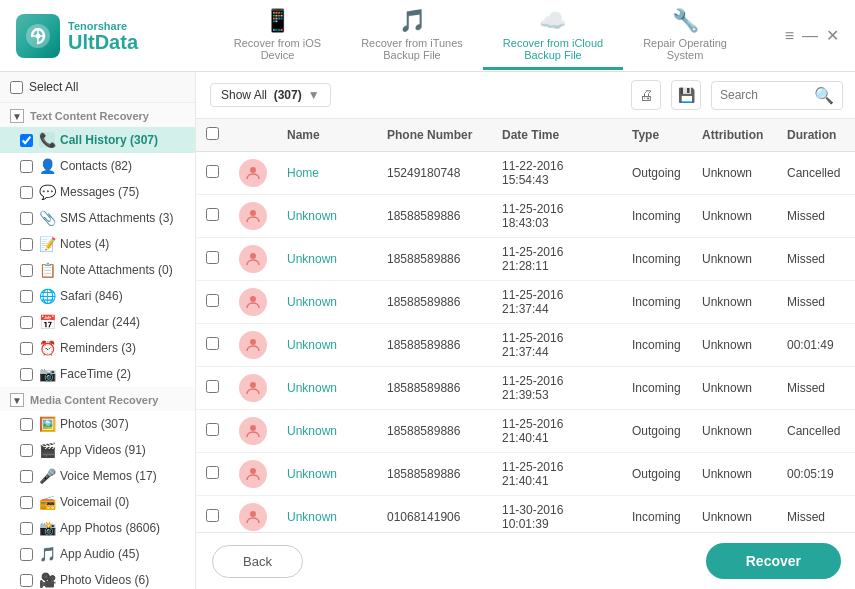  Describe the element at coordinates (26, 348) in the screenshot. I see `reminders-checkbox` at that location.